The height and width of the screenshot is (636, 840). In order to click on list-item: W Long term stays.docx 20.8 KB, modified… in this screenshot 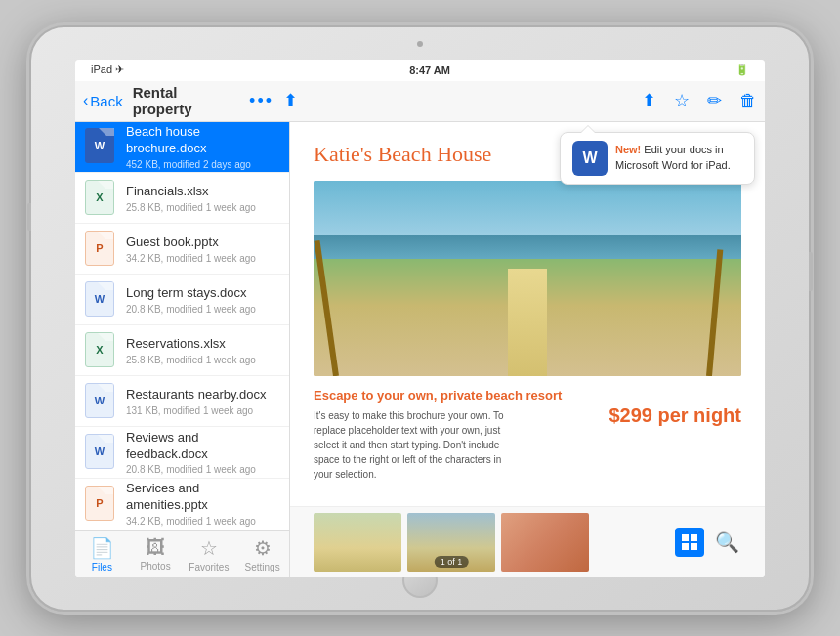, I will do `click(182, 300)`.